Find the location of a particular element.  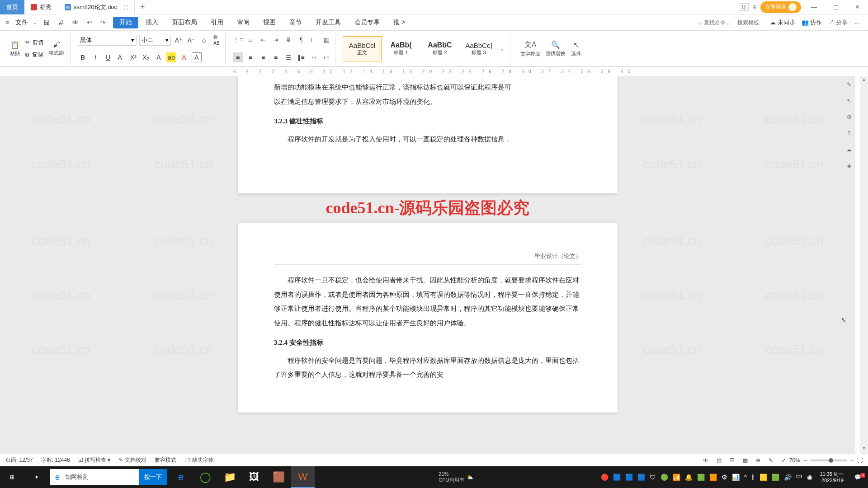

preview-icon: 👁 is located at coordinates (75, 23).